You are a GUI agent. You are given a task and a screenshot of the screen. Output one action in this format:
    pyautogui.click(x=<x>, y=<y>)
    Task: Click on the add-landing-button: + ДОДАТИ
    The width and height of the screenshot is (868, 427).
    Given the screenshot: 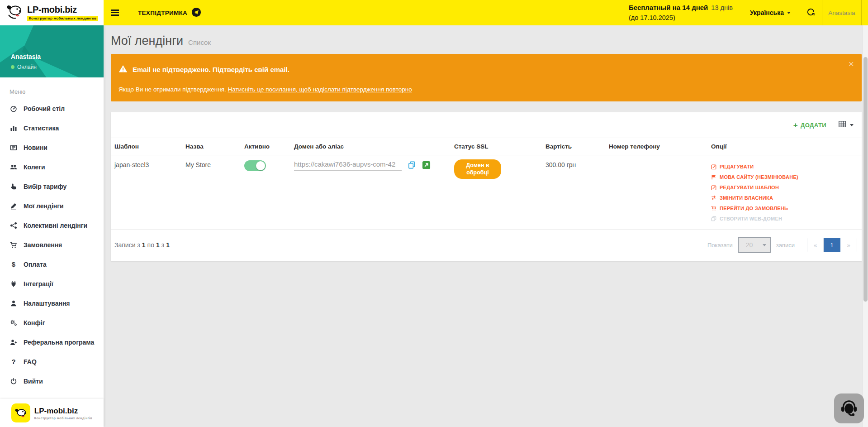 What is the action you would take?
    pyautogui.click(x=810, y=125)
    